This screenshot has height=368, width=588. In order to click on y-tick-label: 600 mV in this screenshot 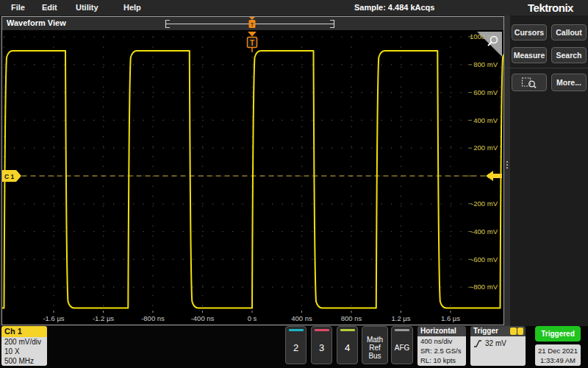, I will do `click(485, 93)`.